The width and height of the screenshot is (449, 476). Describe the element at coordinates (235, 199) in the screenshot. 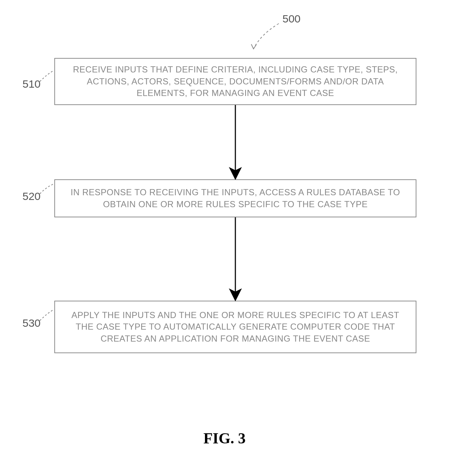

I see `flowchart-step-520: IN RESPONSE TO RECEIVING THE INPUTS, ACC…` at that location.